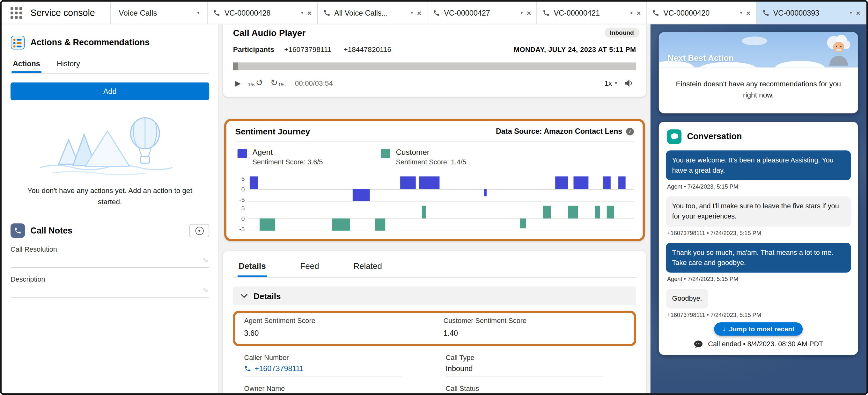 The height and width of the screenshot is (395, 868). I want to click on workspace-tab: VC-00000428 ▾ ×, so click(263, 13).